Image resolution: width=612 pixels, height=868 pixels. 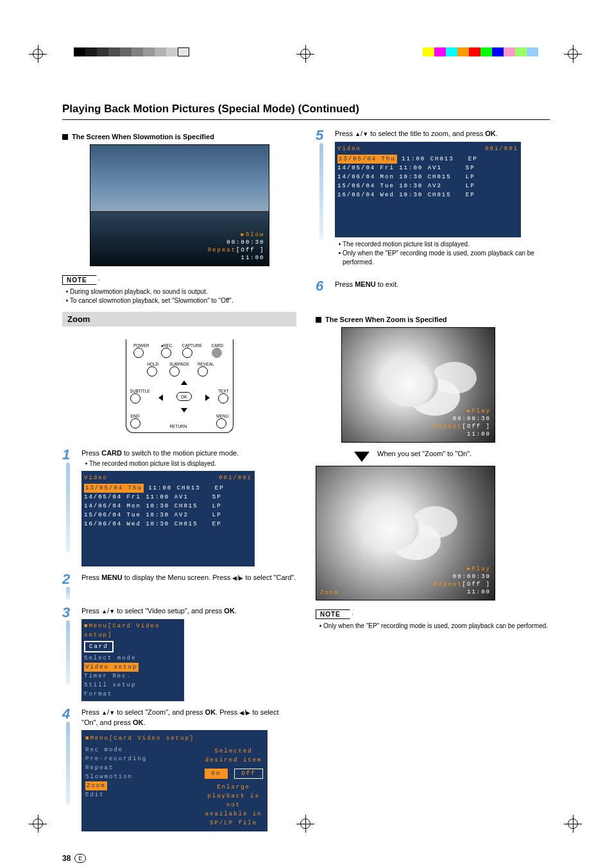 What do you see at coordinates (223, 391) in the screenshot?
I see `remote-label: TEXT` at bounding box center [223, 391].